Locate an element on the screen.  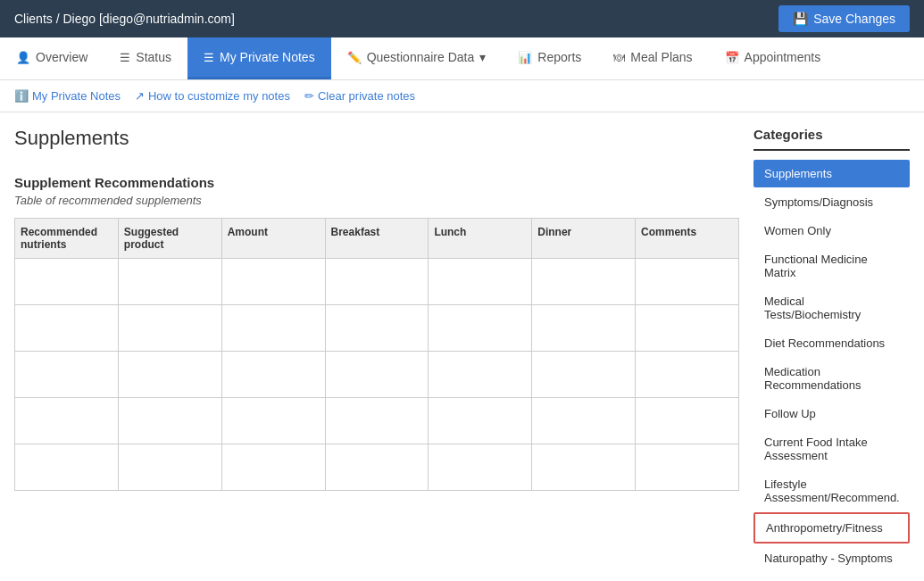
clear-notes-link: ✏ Clear private notes is located at coordinates (360, 96).